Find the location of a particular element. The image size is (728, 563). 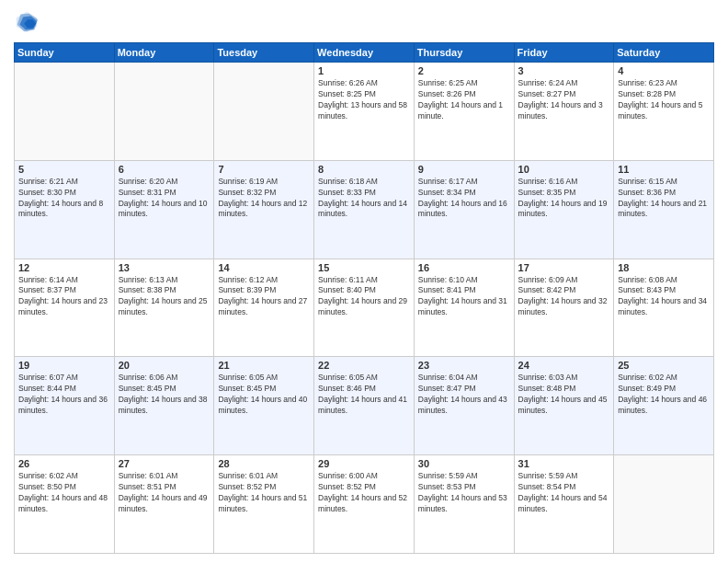

day-info: Sunrise: 6:06 AMSunset: 8:45 PMDaylight:… is located at coordinates (164, 394).